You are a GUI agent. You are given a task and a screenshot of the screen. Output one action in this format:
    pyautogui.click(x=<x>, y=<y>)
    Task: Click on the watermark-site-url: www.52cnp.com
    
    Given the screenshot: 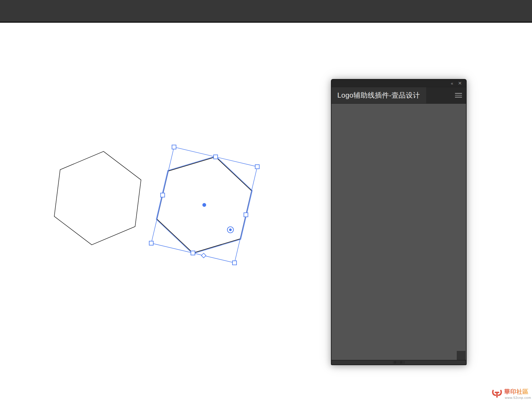 What is the action you would take?
    pyautogui.click(x=518, y=398)
    